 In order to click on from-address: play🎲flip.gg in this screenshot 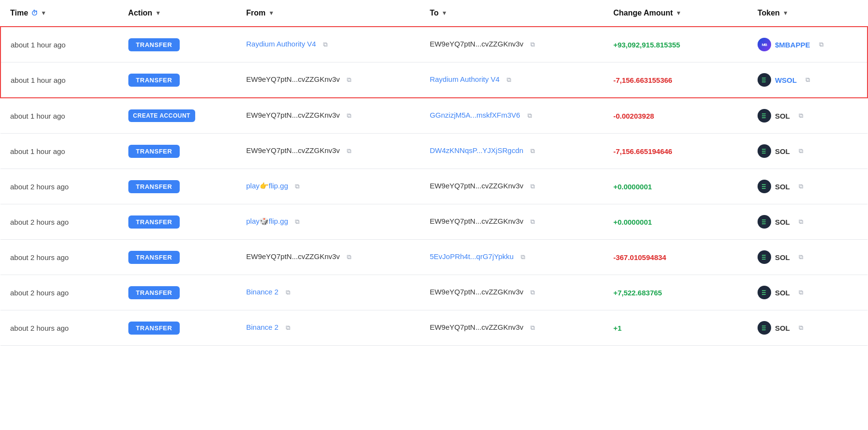, I will do `click(267, 221)`.